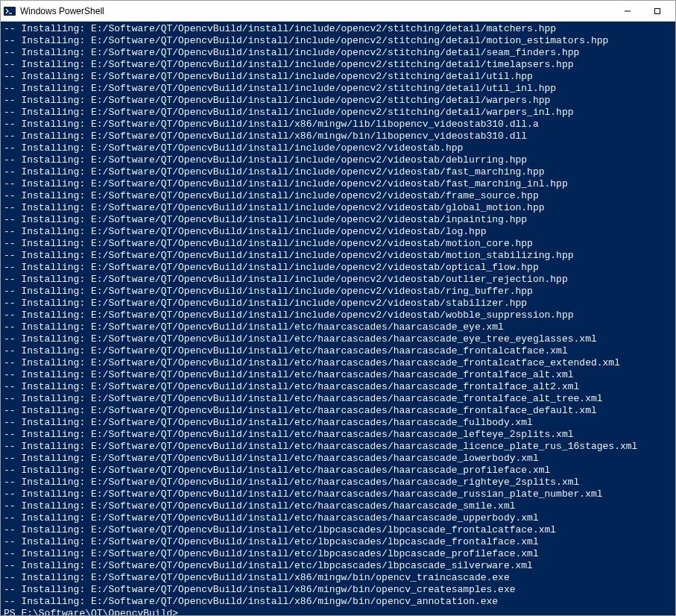  I want to click on titlebar: Windows PowerShell, so click(338, 11).